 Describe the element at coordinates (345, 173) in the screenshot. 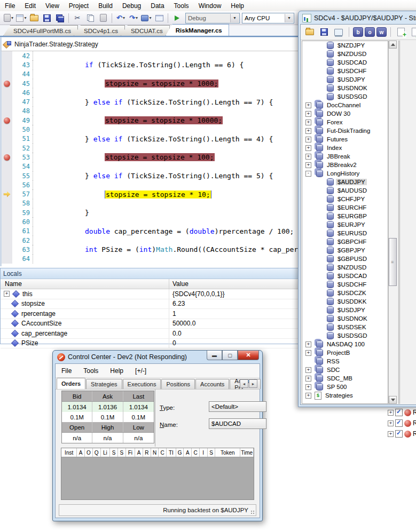

I see `tree-item-longhistory: -LongHistory` at that location.